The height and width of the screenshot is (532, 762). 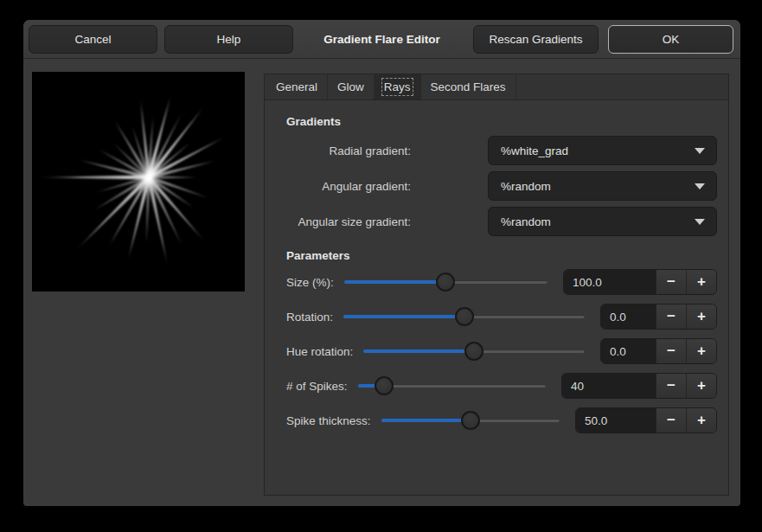 What do you see at coordinates (526, 221) in the screenshot?
I see `angular-size-gradient-value: %random` at bounding box center [526, 221].